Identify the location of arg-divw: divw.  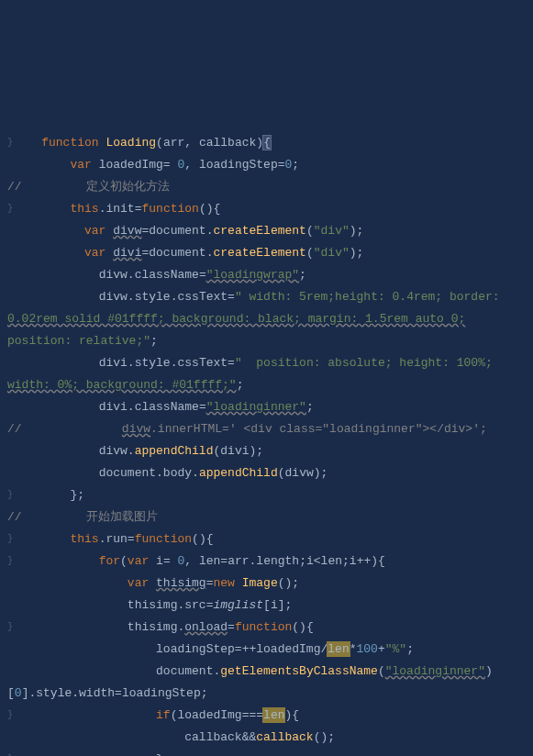
(299, 473).